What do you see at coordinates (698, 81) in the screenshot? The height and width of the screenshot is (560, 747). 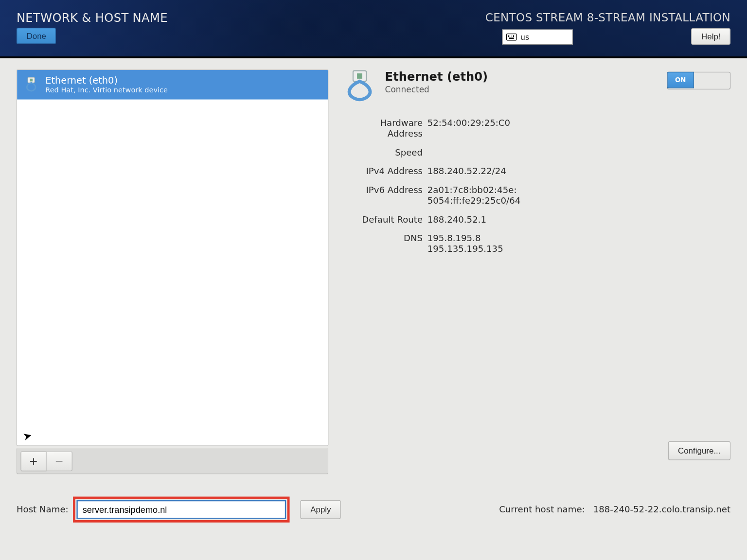 I see `connection-toggle: ON` at bounding box center [698, 81].